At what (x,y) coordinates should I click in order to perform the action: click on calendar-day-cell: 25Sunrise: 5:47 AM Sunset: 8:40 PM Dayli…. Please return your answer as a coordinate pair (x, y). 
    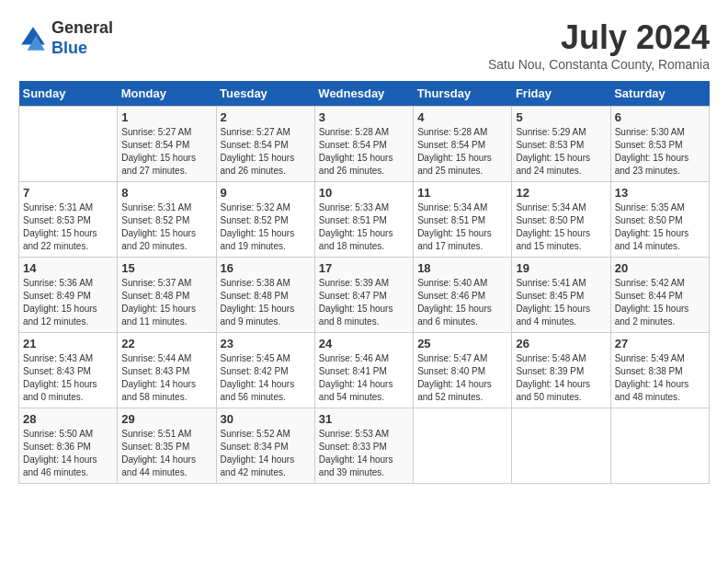
    Looking at the image, I should click on (463, 371).